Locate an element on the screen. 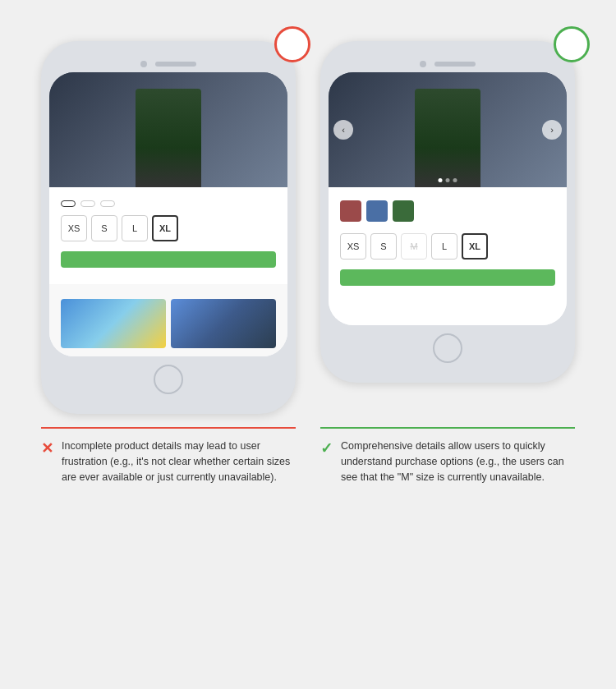 This screenshot has width=616, height=689. add-to-cart-bad is located at coordinates (168, 260).